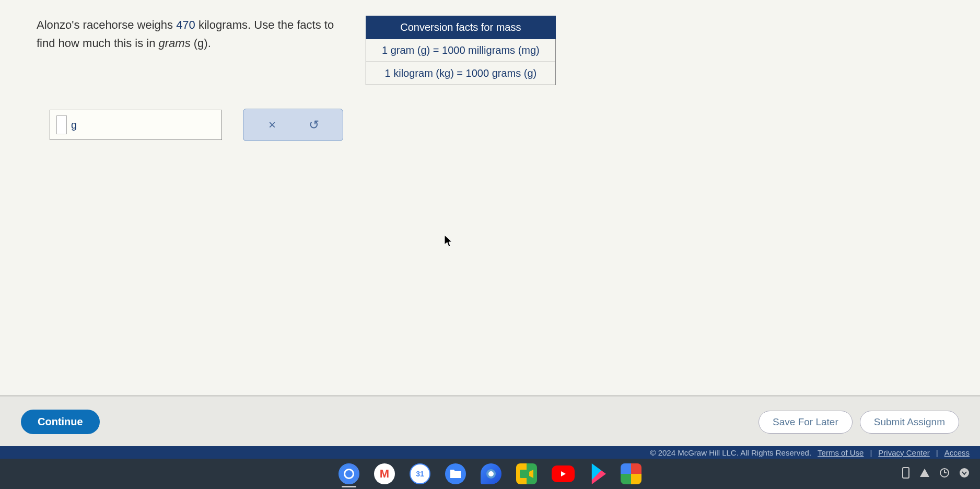  Describe the element at coordinates (925, 474) in the screenshot. I see `warning-icon` at that location.